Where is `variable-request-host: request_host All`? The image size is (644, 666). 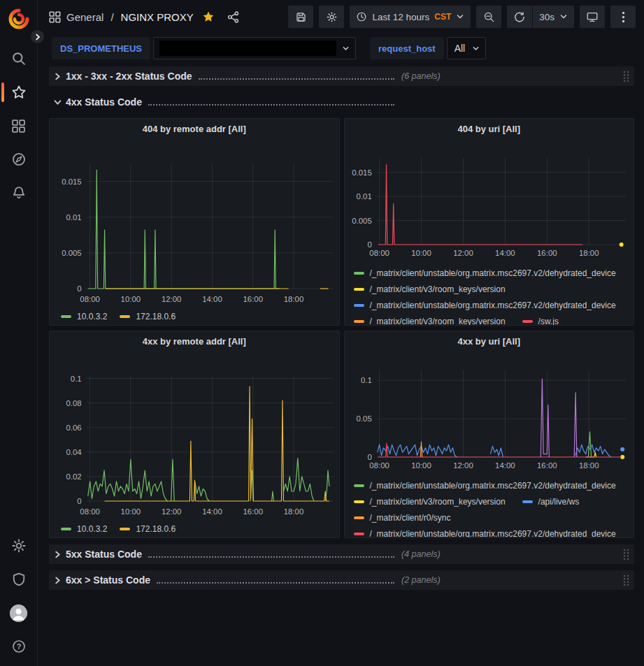 variable-request-host: request_host All is located at coordinates (428, 48).